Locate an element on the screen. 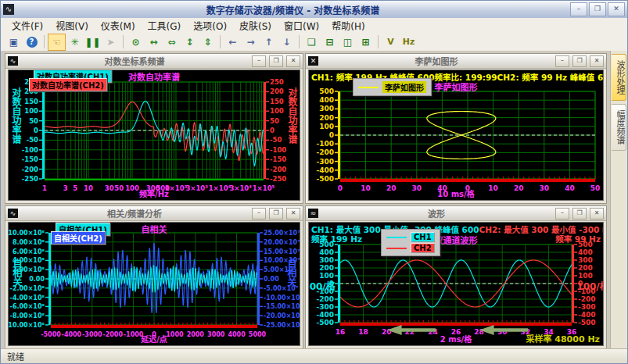  tile-horizontal-icon: ⊟ is located at coordinates (330, 42).